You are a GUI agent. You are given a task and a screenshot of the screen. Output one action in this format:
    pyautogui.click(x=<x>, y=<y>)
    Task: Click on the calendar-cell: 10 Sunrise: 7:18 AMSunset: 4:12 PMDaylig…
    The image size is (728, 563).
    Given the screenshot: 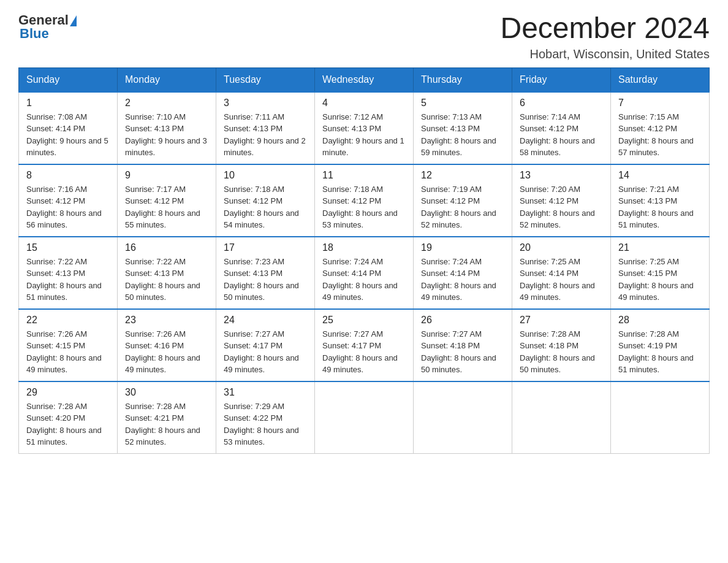 What is the action you would take?
    pyautogui.click(x=266, y=201)
    